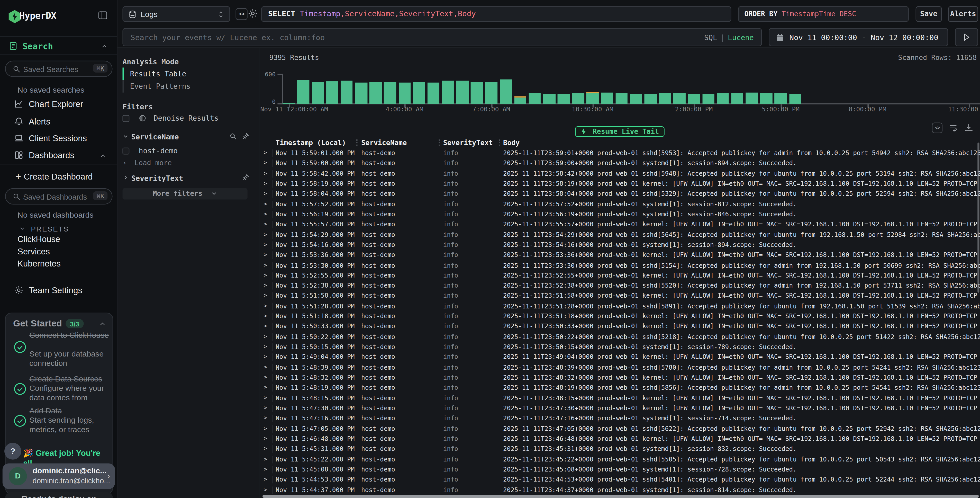  What do you see at coordinates (929, 14) in the screenshot?
I see `save-button: Save` at bounding box center [929, 14].